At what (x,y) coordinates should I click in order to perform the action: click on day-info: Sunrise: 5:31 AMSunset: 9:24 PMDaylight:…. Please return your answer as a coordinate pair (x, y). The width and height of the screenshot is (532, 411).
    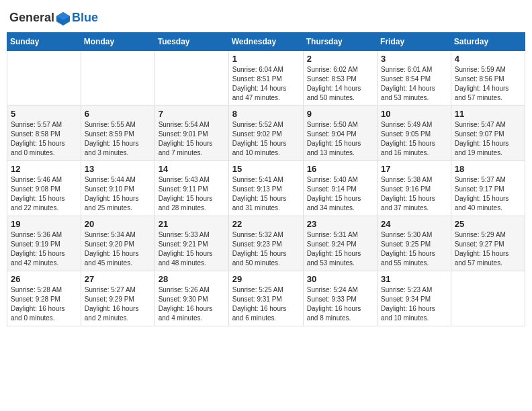
    Looking at the image, I should click on (340, 249).